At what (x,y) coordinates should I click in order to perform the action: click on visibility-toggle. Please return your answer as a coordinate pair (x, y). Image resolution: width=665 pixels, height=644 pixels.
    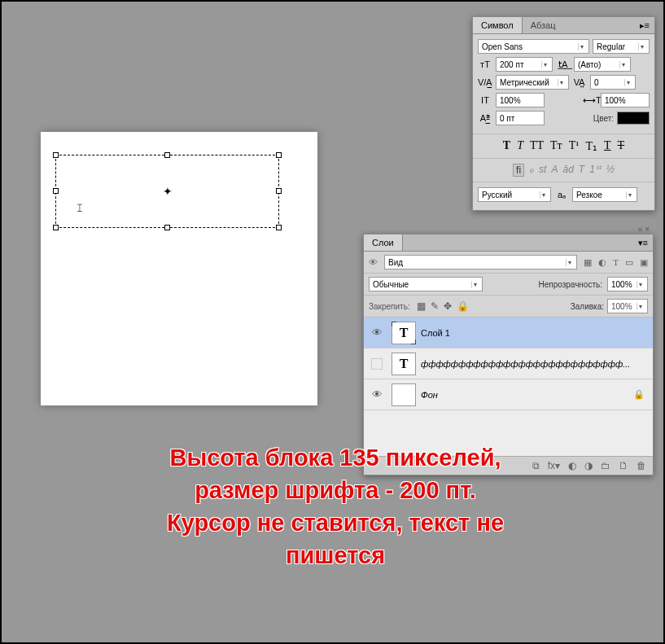
    Looking at the image, I should click on (377, 364).